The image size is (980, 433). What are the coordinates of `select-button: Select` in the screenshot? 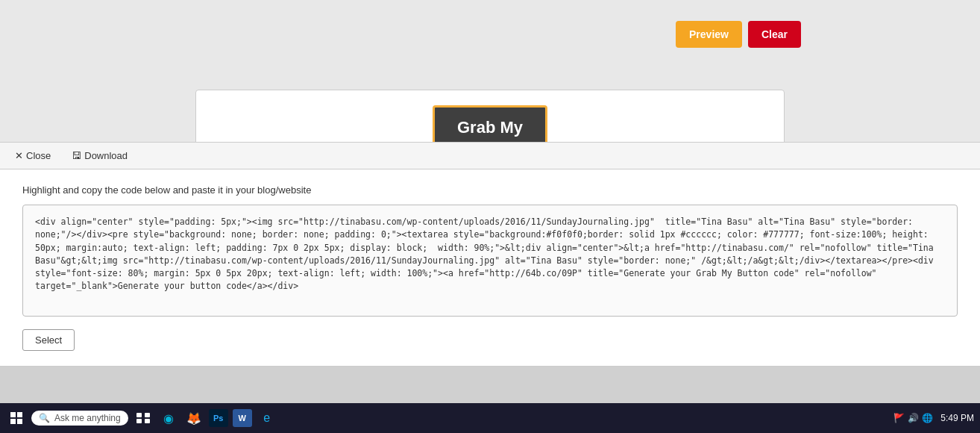 It's located at (48, 340).